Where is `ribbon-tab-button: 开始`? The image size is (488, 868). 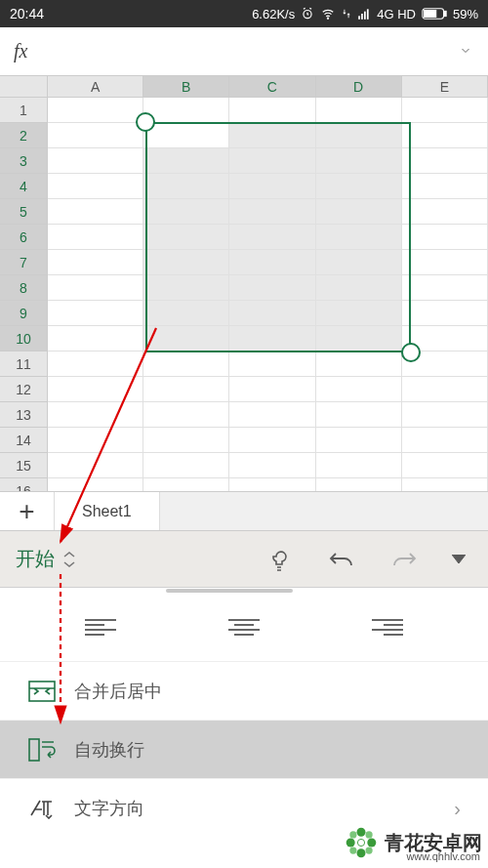 ribbon-tab-button: 开始 is located at coordinates (46, 558).